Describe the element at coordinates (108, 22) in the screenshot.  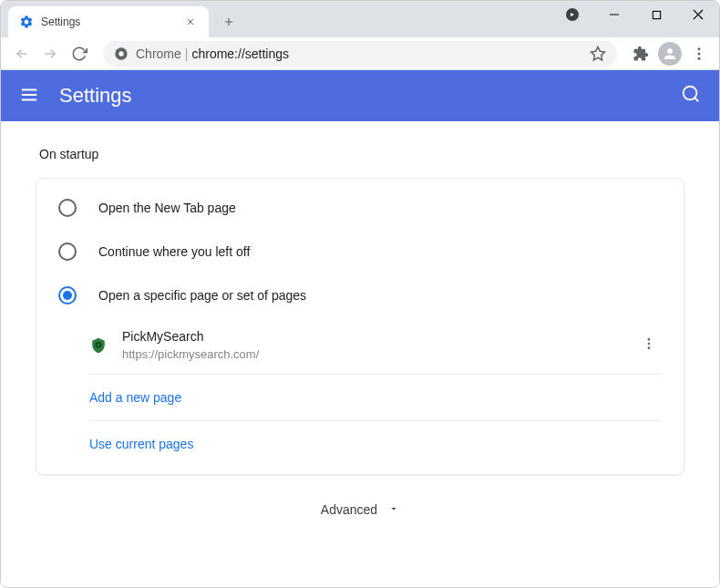
I see `browser-tab: Settings` at that location.